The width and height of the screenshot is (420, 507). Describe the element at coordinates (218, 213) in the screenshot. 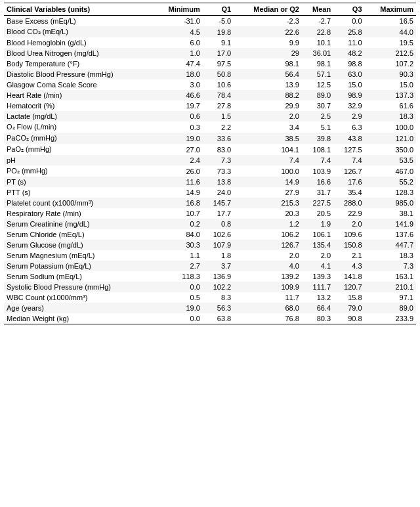

I see `cell-value: 17.7` at that location.